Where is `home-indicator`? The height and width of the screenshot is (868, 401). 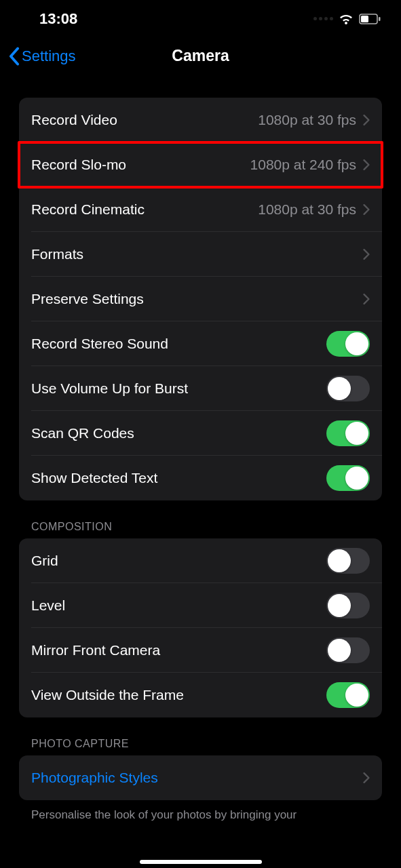
home-indicator is located at coordinates (201, 862).